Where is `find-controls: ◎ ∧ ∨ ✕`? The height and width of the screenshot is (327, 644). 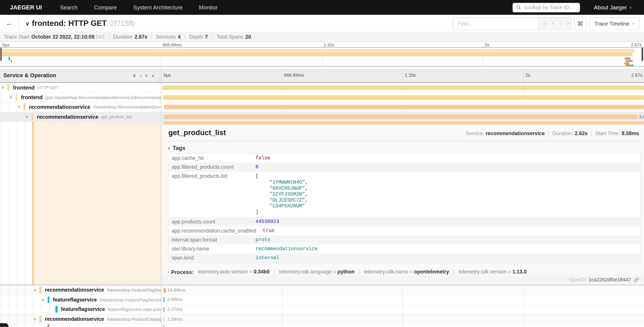 find-controls: ◎ ∧ ∨ ✕ is located at coordinates (555, 24).